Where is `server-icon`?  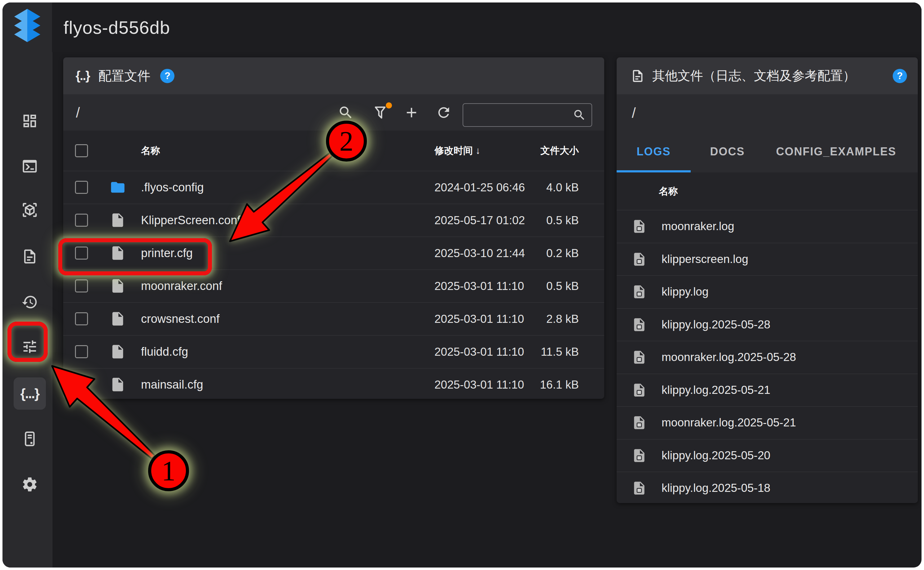
server-icon is located at coordinates (30, 439).